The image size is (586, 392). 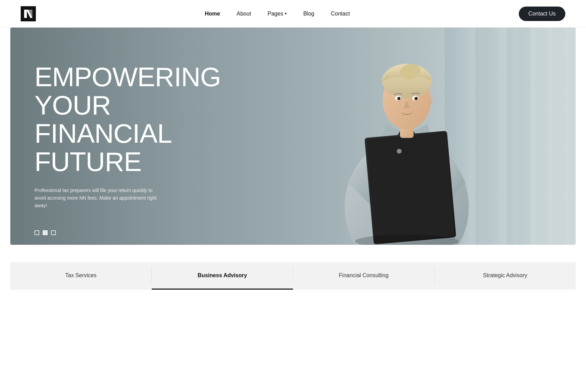 I want to click on nav-contact: Contact, so click(x=341, y=14).